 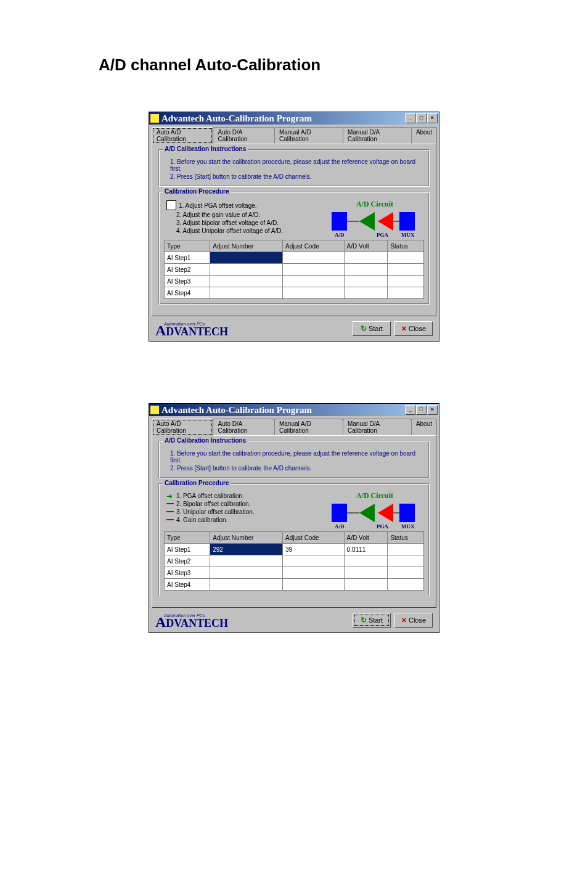 I want to click on step-text: 3. Adjust bipolar offset voltage of A/D., so click(x=227, y=223).